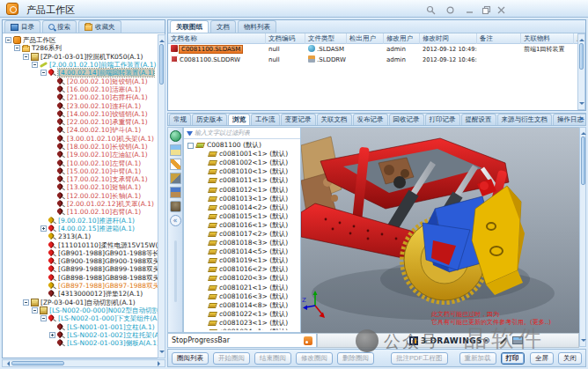 The width and height of the screenshot is (588, 369). Describe the element at coordinates (242, 234) in the screenshot. I see `component-item: c0081017<2> (默认)` at that location.